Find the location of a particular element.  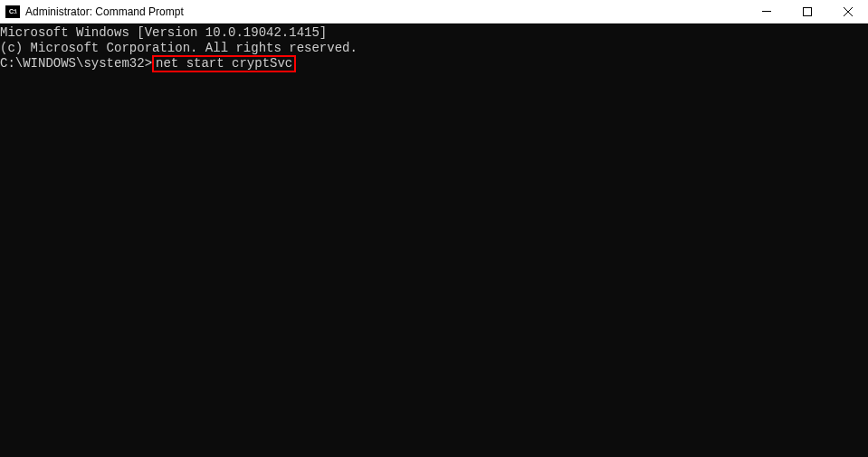

prompt-line: C:\WINDOWS\system32>net start cryptSvc is located at coordinates (434, 64).